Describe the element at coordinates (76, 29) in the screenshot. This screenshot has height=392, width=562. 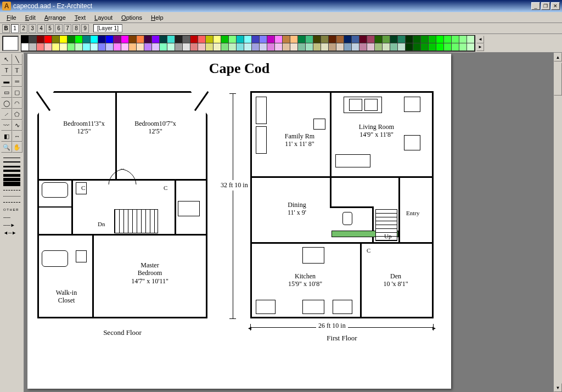
I see `layer-8: 8` at that location.